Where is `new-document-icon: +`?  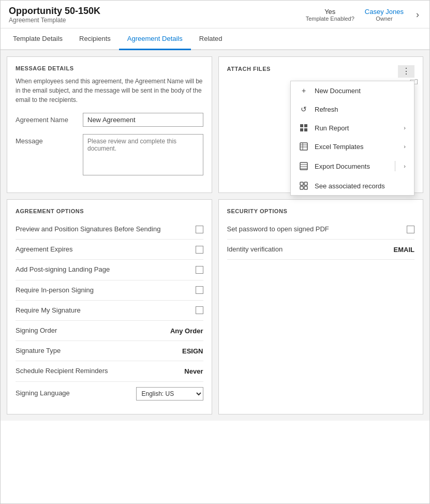
new-document-icon: + is located at coordinates (304, 91).